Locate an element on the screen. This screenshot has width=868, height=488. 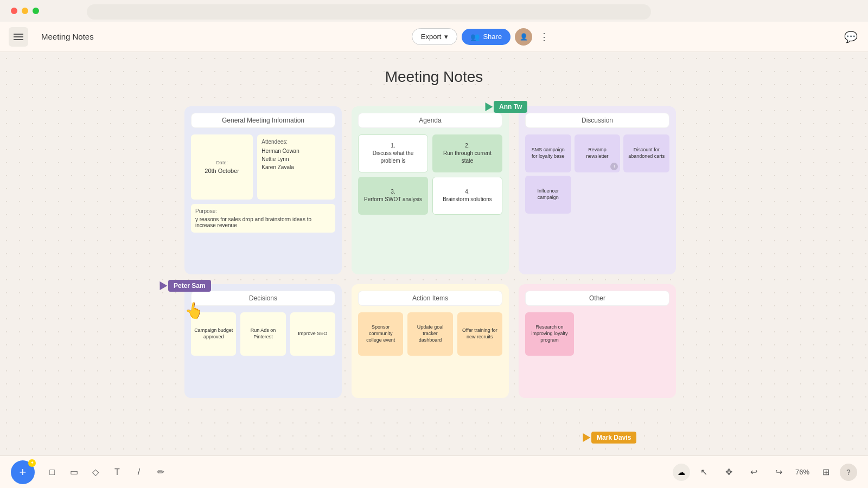
decisions-title: Decisions is located at coordinates (263, 298).